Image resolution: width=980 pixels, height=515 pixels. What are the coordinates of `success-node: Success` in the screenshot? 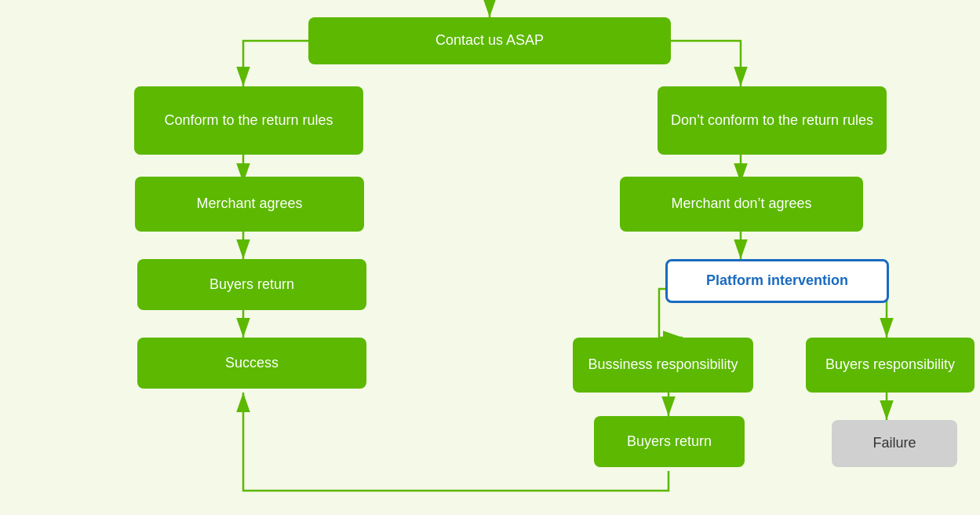 It's located at (252, 363).